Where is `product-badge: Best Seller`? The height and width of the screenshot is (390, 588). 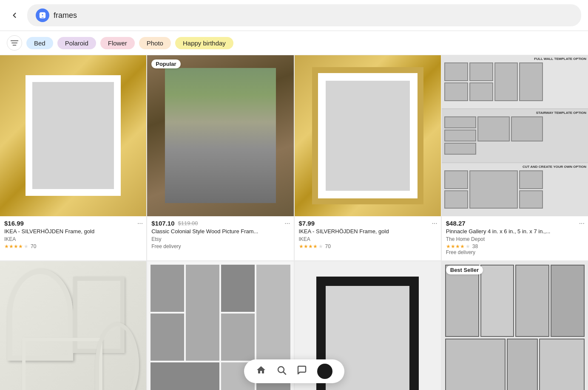
product-badge: Best Seller is located at coordinates (464, 270).